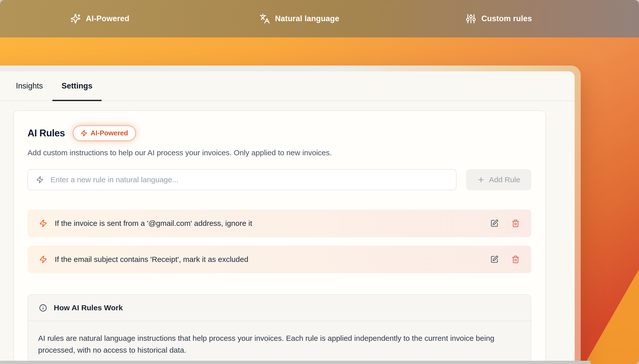  Describe the element at coordinates (320, 19) in the screenshot. I see `feature-banner: AI-Powered Natural language Custom rules` at that location.